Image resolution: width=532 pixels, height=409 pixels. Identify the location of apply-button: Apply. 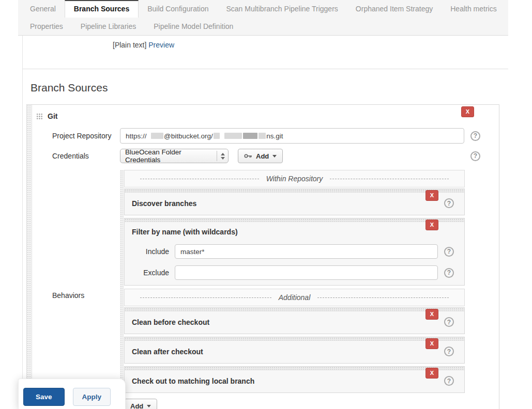
(92, 397).